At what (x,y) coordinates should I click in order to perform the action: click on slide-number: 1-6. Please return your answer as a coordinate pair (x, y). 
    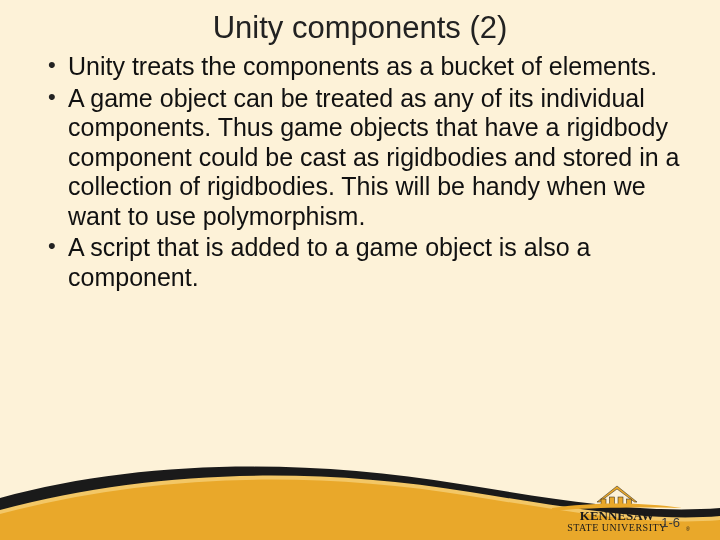
    Looking at the image, I should click on (670, 522).